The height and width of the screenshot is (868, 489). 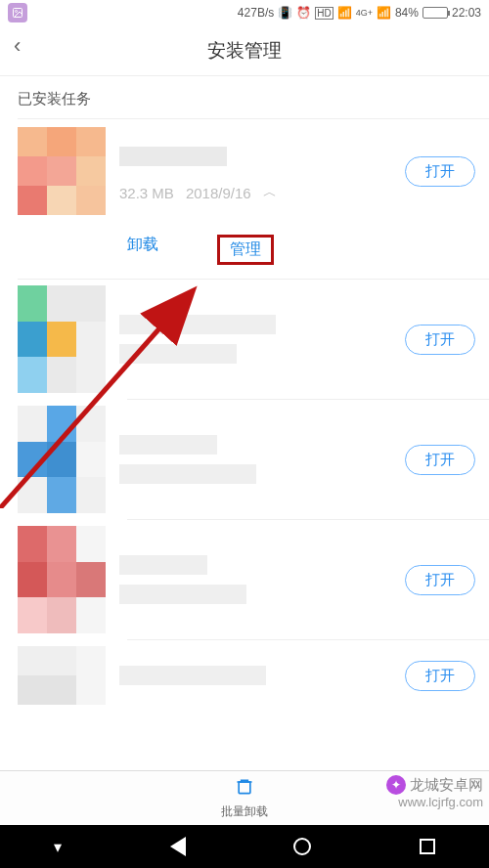 I want to click on trash-icon, so click(x=244, y=790).